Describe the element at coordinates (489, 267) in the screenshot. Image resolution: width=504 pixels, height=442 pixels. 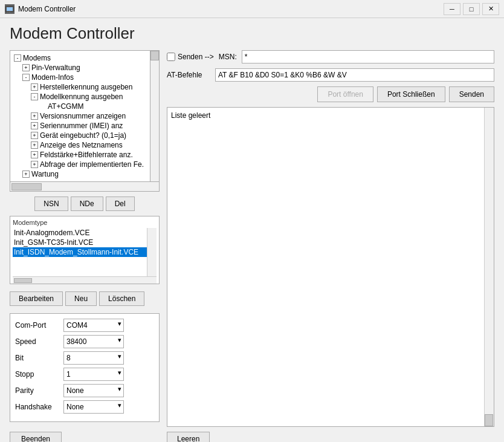
I see `output-vscrollbar` at that location.